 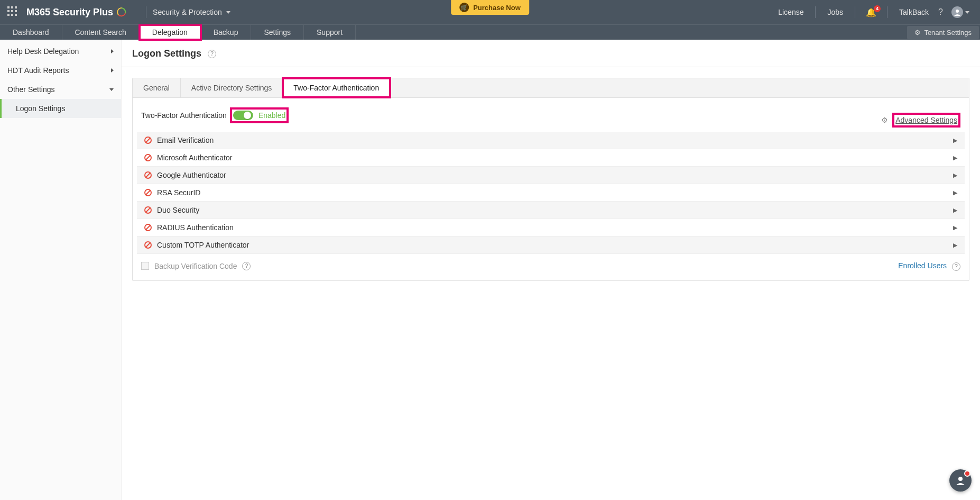 What do you see at coordinates (914, 12) in the screenshot?
I see `talkback-link: TalkBack` at bounding box center [914, 12].